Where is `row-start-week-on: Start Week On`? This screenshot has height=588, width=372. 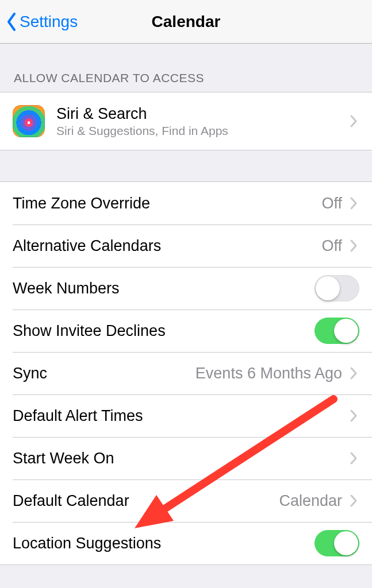 row-start-week-on: Start Week On is located at coordinates (186, 458).